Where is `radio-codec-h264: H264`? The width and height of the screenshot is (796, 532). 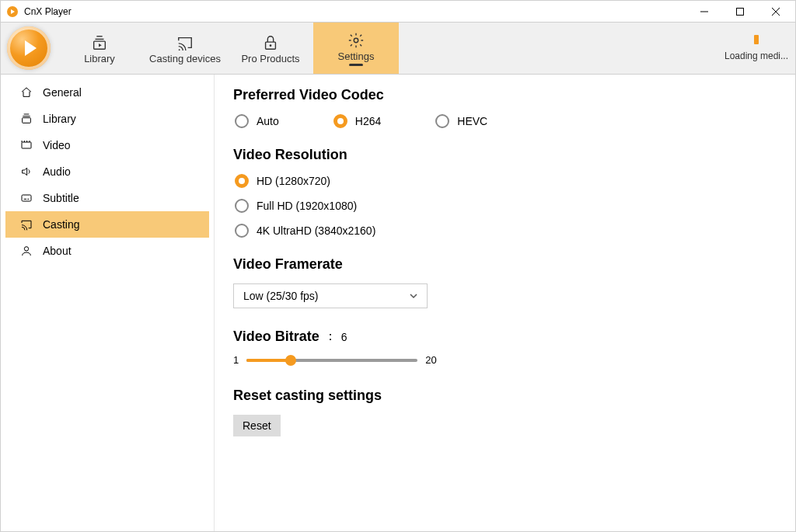
radio-codec-h264: H264 is located at coordinates (358, 121).